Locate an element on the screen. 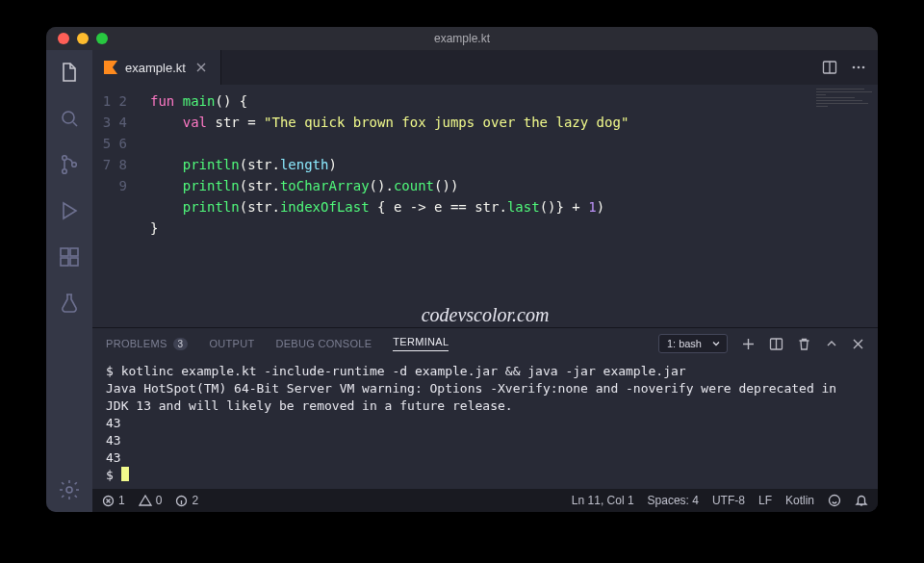 The image size is (924, 563). panel-tab-terminal: TERMINAL is located at coordinates (421, 344).